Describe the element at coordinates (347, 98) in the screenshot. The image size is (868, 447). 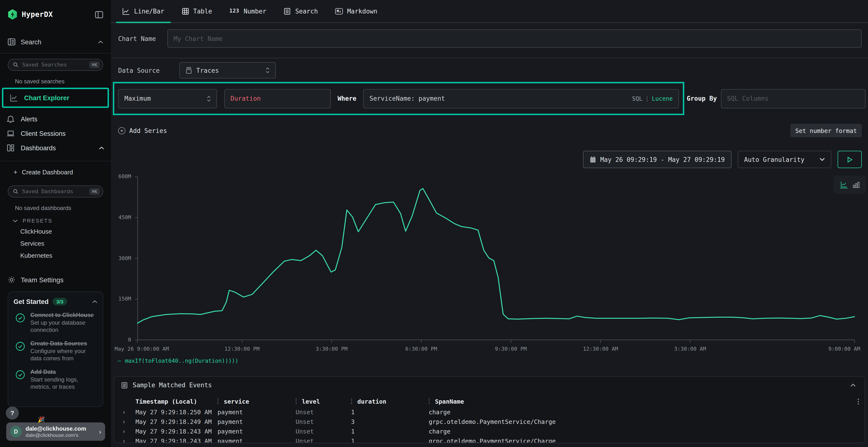
I see `where-label: Where` at that location.